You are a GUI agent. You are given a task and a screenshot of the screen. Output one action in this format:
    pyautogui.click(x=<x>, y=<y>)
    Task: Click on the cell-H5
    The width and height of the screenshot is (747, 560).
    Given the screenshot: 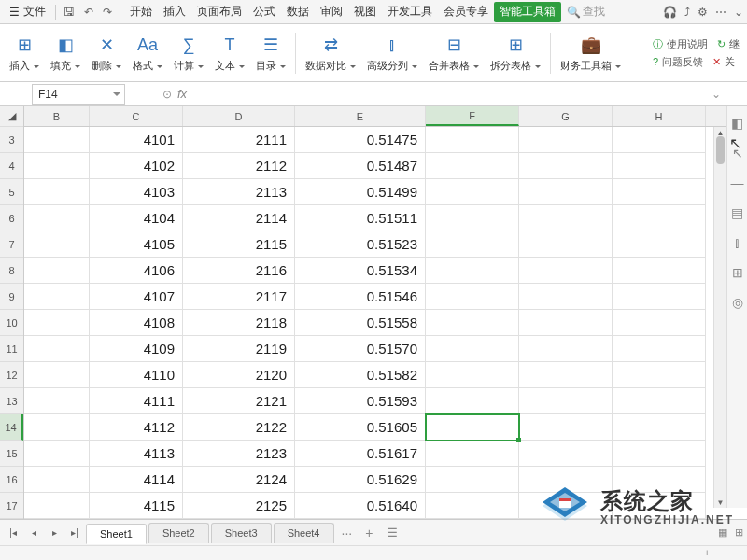 What is the action you would take?
    pyautogui.click(x=659, y=192)
    